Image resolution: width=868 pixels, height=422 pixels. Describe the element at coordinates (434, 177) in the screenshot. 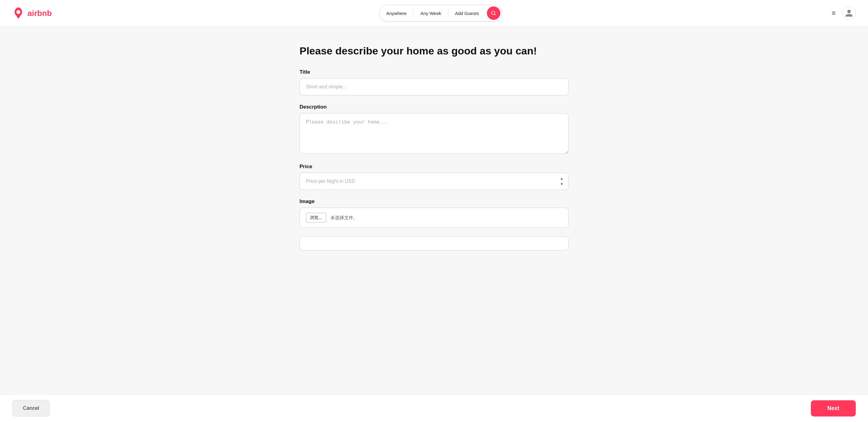

I see `price-group: Price ▲ ▼` at that location.